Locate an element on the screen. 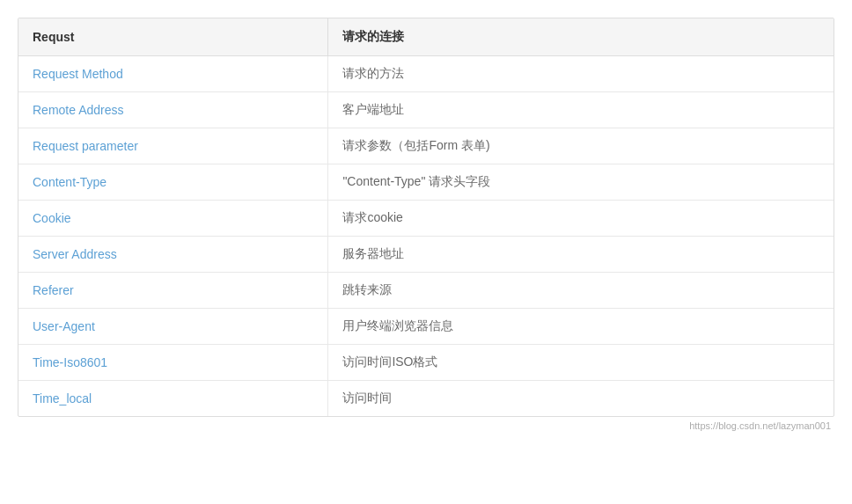  row-col1-request-method: Request Method is located at coordinates (173, 74).